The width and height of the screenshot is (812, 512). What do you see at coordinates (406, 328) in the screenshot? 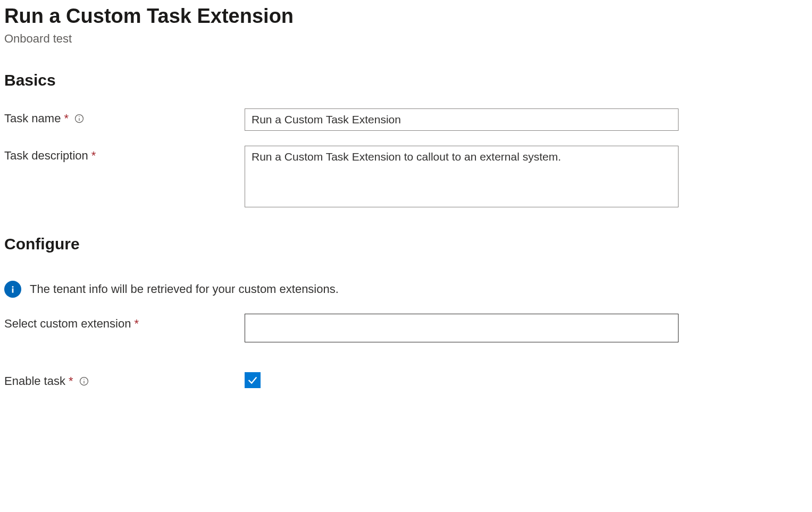
I see `form-row-select-extension: Select custom extension *` at bounding box center [406, 328].